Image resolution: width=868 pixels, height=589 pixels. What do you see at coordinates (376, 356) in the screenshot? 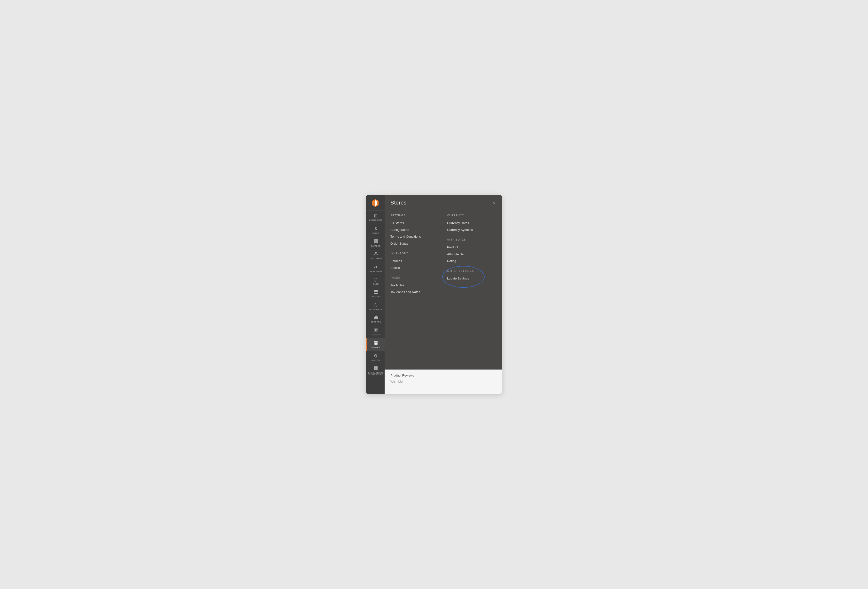
I see `system-icon: ⚙` at bounding box center [376, 356].